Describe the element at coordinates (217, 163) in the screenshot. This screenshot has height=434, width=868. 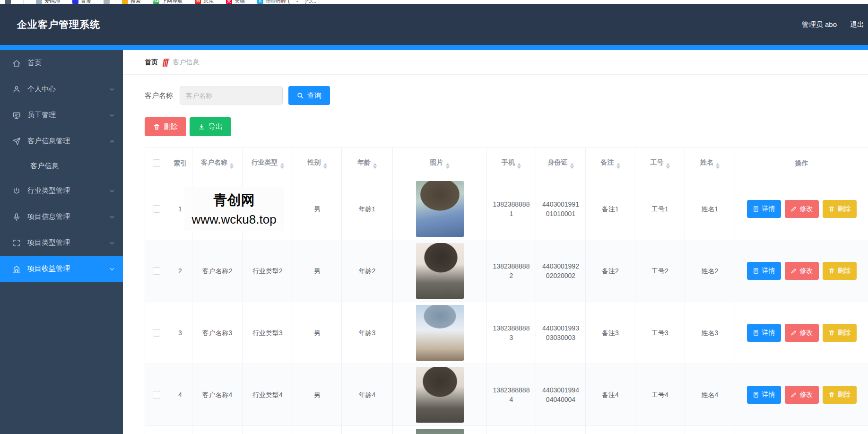
I see `column-header-name: 客户名称` at that location.